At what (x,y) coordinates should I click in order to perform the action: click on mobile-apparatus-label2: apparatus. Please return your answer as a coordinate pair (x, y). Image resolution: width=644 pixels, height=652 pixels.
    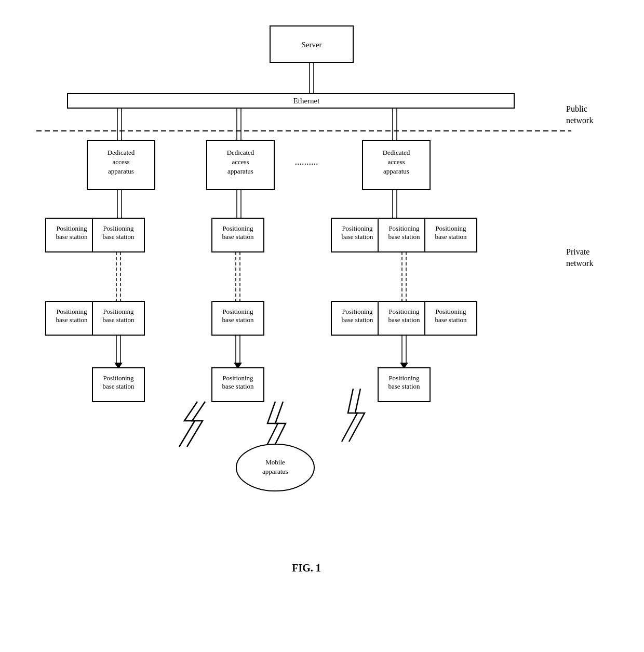
    Looking at the image, I should click on (275, 472).